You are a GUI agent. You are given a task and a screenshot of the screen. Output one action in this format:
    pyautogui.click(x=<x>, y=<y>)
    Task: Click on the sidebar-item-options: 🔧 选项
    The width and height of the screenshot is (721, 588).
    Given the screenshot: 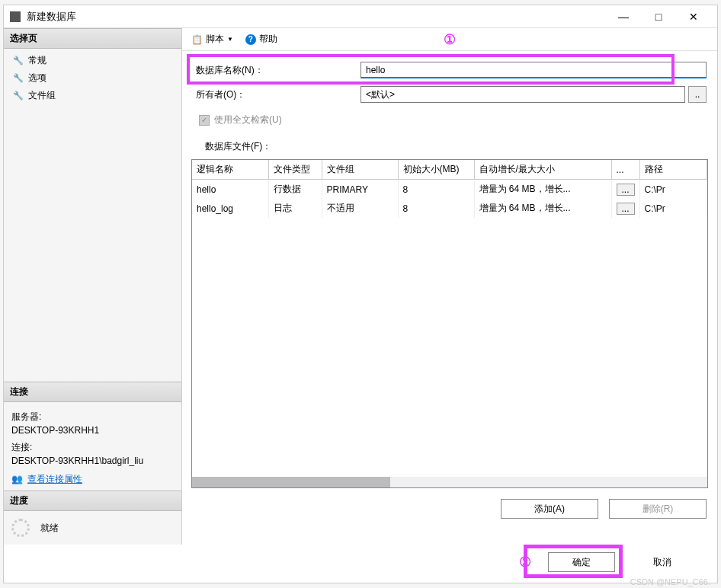 What is the action you would take?
    pyautogui.click(x=93, y=78)
    